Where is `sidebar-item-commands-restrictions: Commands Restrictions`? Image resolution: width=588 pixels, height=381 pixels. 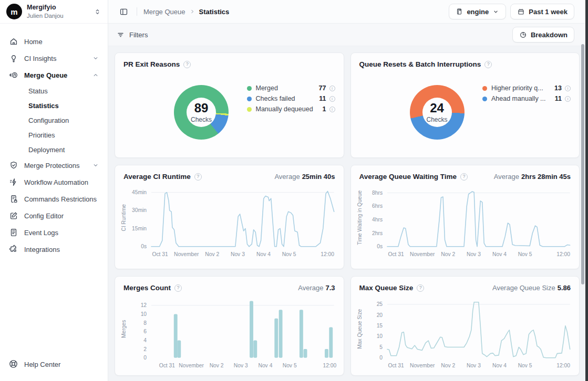 sidebar-item-commands-restrictions: Commands Restrictions is located at coordinates (54, 199).